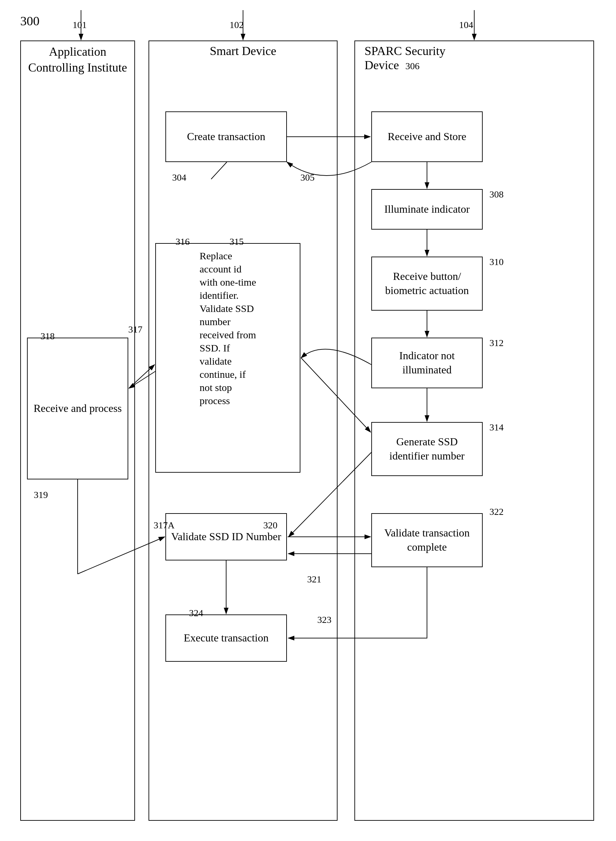 The width and height of the screenshot is (616, 841). What do you see at coordinates (196, 613) in the screenshot?
I see `ref-324: 324` at bounding box center [196, 613].